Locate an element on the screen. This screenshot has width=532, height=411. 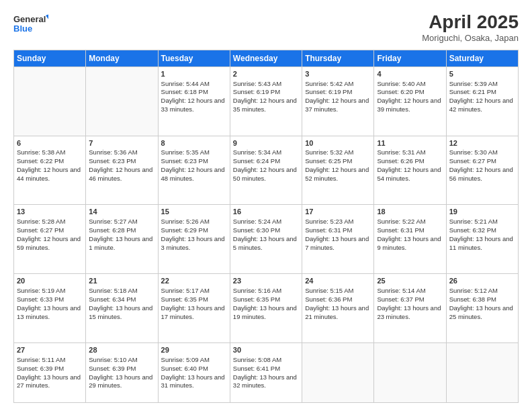
table-row: 5Sunrise: 5:39 AMSunset: 6:21 PMDaylight… is located at coordinates (482, 101).